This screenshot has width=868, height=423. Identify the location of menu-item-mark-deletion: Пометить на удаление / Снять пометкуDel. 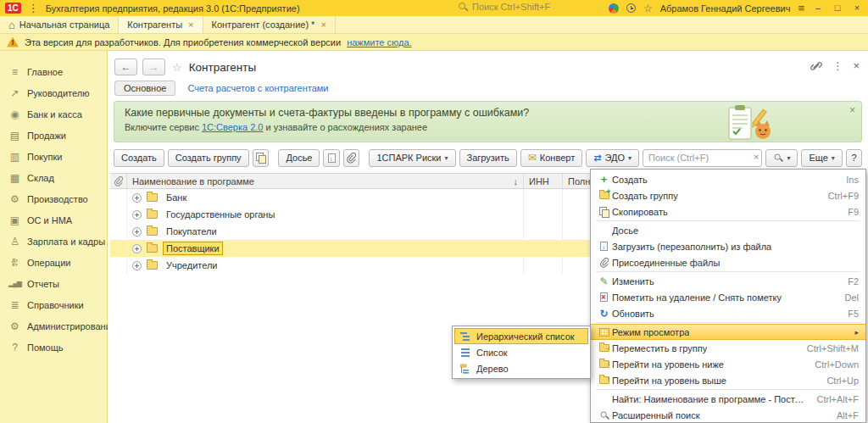
(728, 297).